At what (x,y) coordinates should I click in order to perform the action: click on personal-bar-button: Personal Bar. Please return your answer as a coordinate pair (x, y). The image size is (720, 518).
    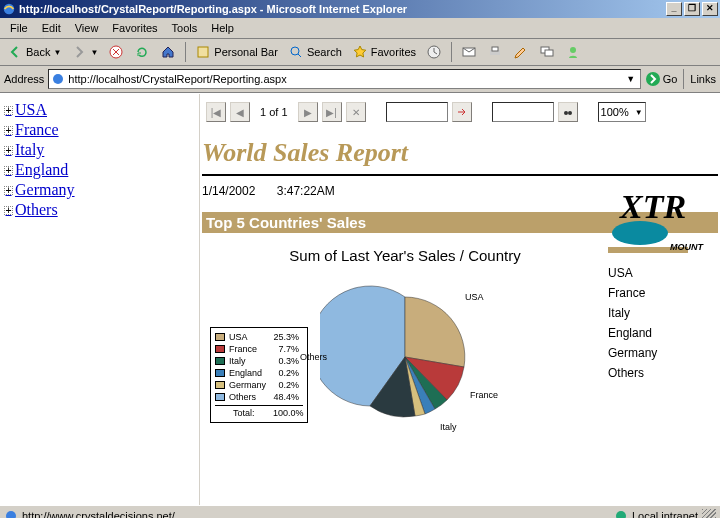
    Looking at the image, I should click on (236, 52).